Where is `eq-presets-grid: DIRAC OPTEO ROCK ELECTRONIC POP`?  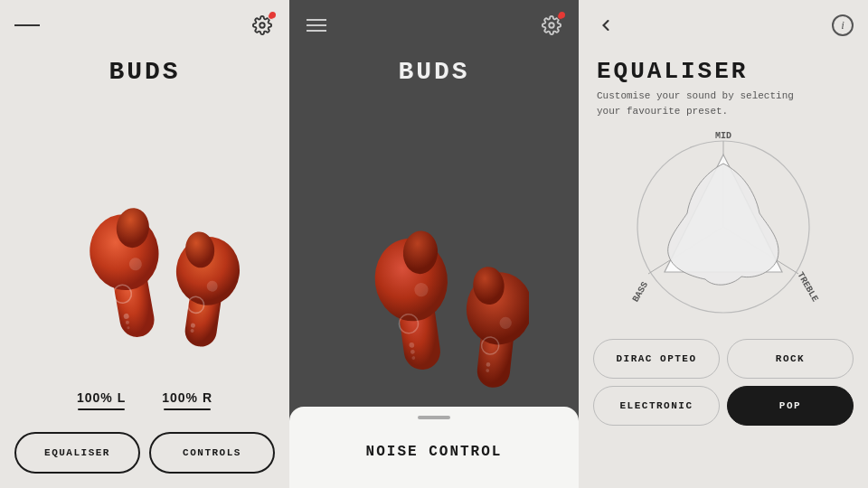
eq-presets-grid: DIRAC OPTEO ROCK ELECTRONIC POP is located at coordinates (723, 382).